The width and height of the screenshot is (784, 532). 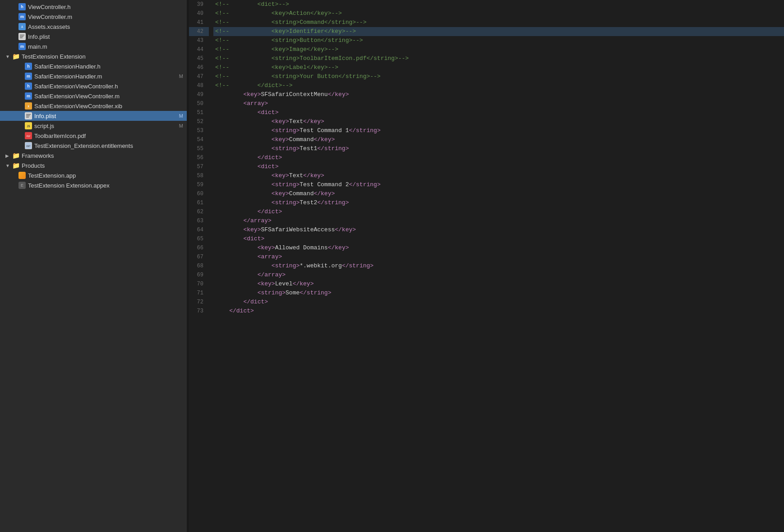 I want to click on code-line-53: 53 <string>Test Command 1</string>, so click(x=486, y=131).